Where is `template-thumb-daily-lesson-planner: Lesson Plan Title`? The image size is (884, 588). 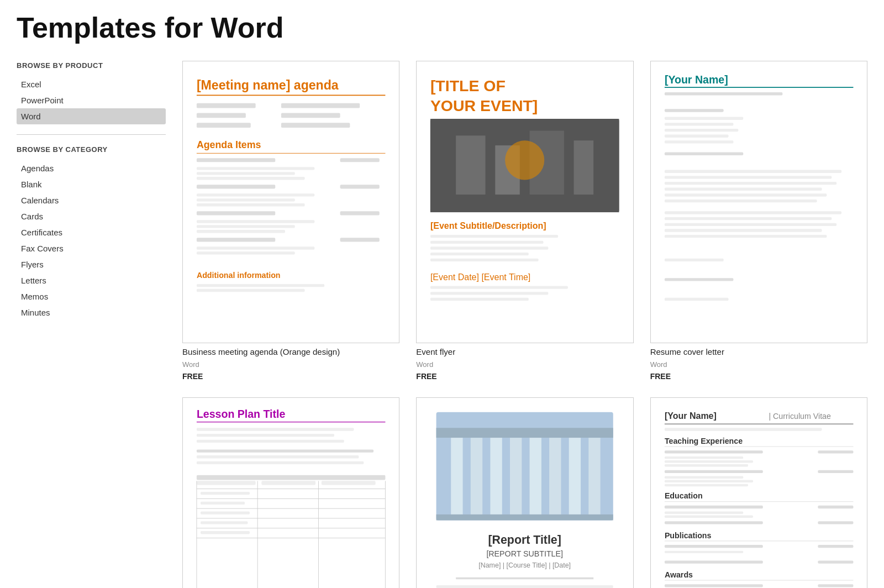 template-thumb-daily-lesson-planner: Lesson Plan Title is located at coordinates (291, 493).